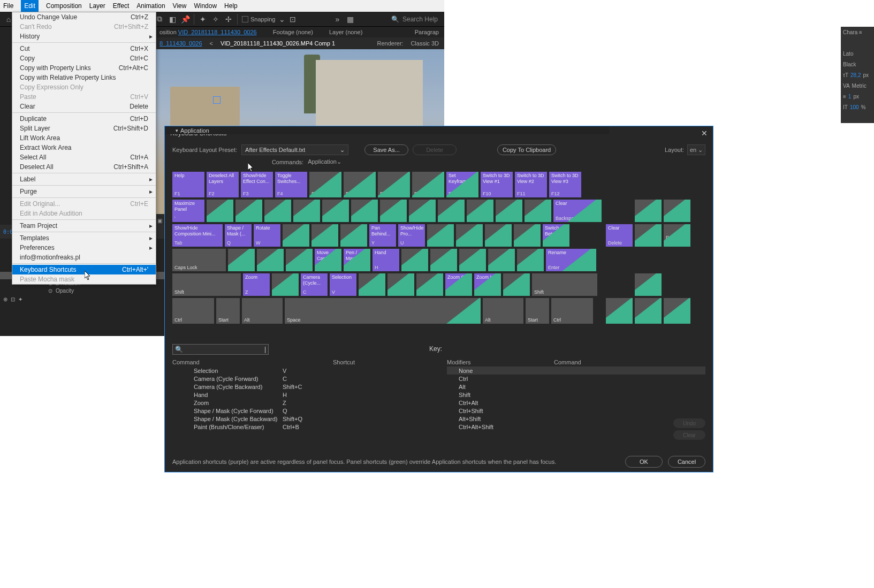 The width and height of the screenshot is (874, 588). I want to click on key-2: 2, so click(249, 211).